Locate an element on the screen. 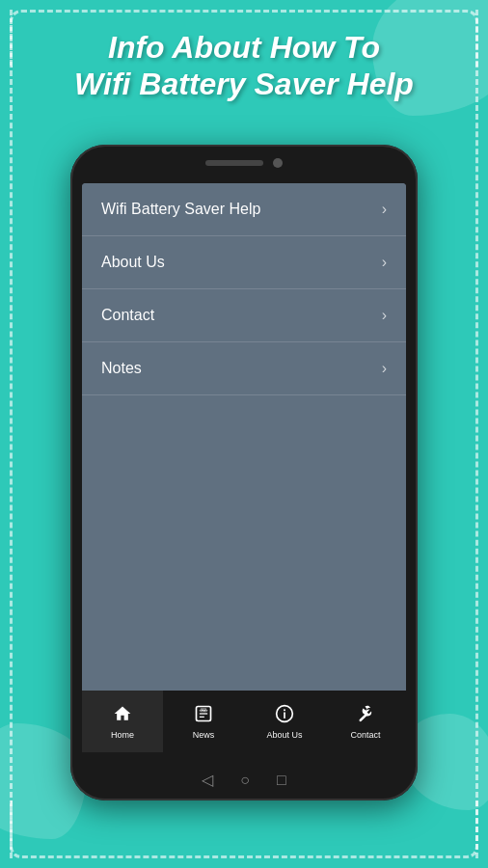  chevron-right-icon-notes: › is located at coordinates (384, 368).